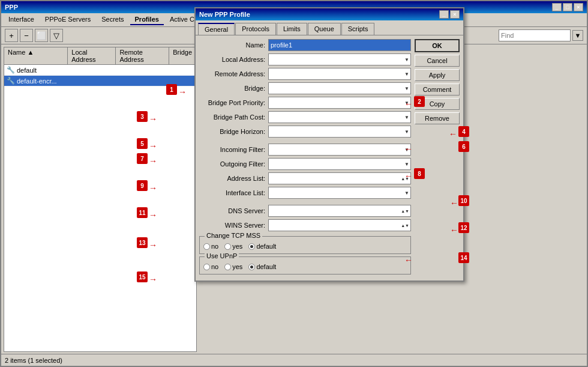  Describe the element at coordinates (324, 29) in the screenshot. I see `tab-queue: Queue` at that location.